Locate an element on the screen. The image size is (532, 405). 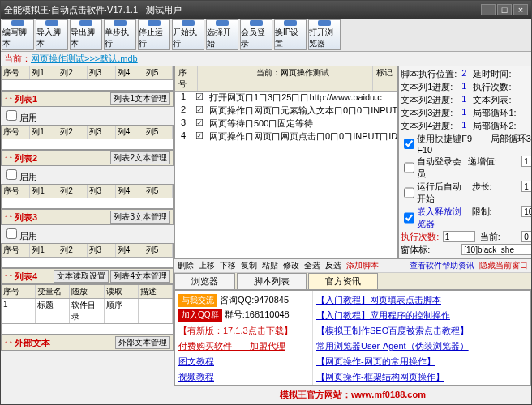
col-header: 列5 is located at coordinates (159, 132).